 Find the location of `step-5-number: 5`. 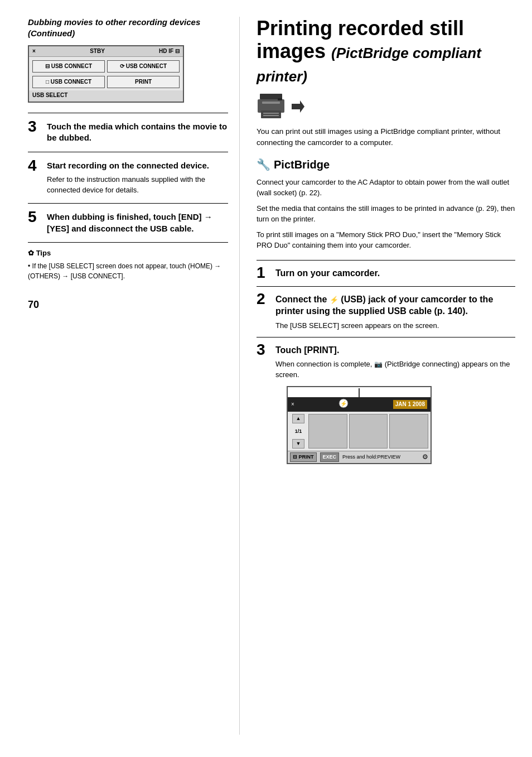

step-5-number: 5 is located at coordinates (37, 217).